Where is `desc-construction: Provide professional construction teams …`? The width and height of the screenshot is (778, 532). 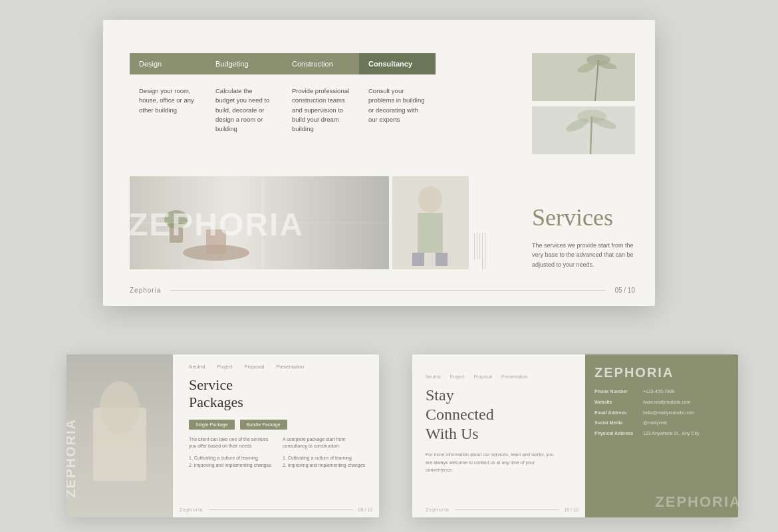
desc-construction: Provide professional construction teams … is located at coordinates (321, 110).